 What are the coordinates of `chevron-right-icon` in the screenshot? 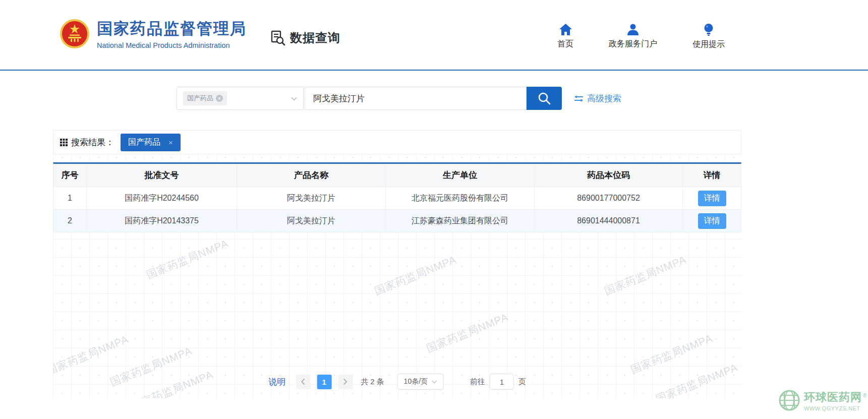 It's located at (345, 382).